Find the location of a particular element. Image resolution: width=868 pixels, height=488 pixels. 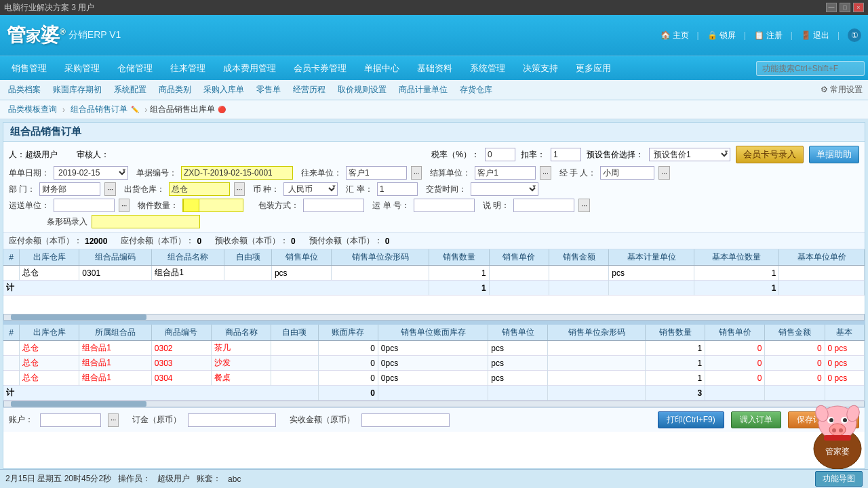

lcol-code: 商品编号 is located at coordinates (181, 333).